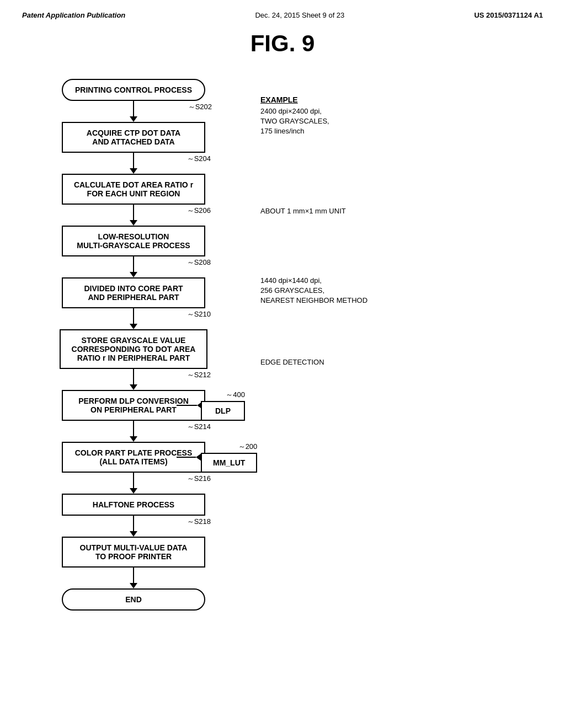 The width and height of the screenshot is (565, 728). Describe the element at coordinates (282, 15) in the screenshot. I see `page-header: Patent Application Publication Dec. 24, …` at that location.